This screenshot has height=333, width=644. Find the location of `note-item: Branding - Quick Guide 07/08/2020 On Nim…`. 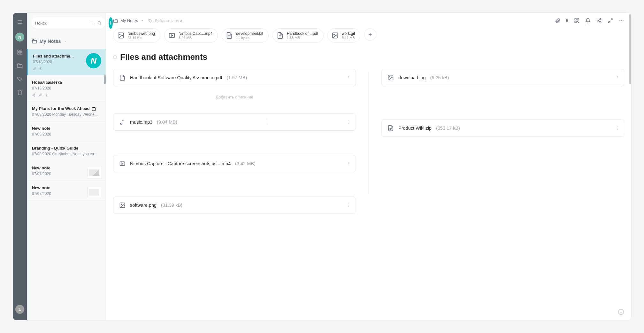

note-item: Branding - Quick Guide 07/08/2020 On Nim… is located at coordinates (66, 151).